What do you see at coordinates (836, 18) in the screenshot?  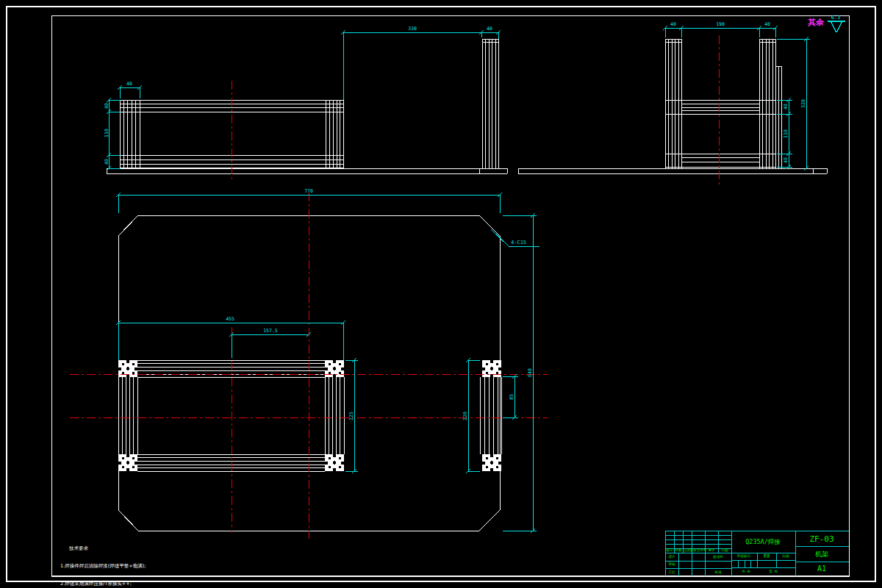 I see `surface-roughness-value: 6.3` at bounding box center [836, 18].